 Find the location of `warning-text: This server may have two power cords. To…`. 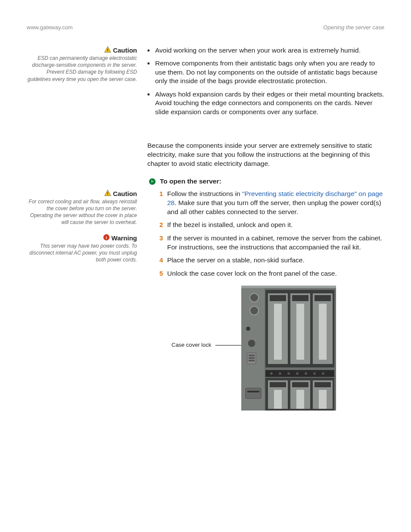

warning-text: This server may have two power cords. To… is located at coordinates (82, 253).